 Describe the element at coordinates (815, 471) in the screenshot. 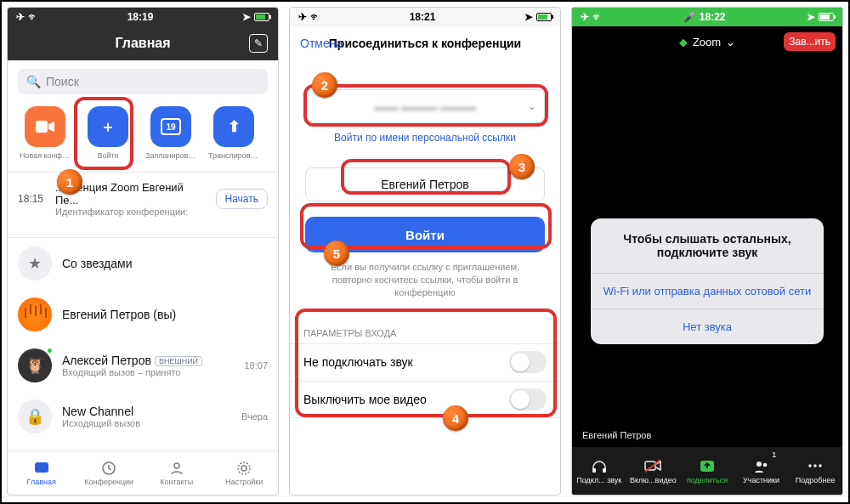

I see `toolbar-more: Подробнее` at that location.